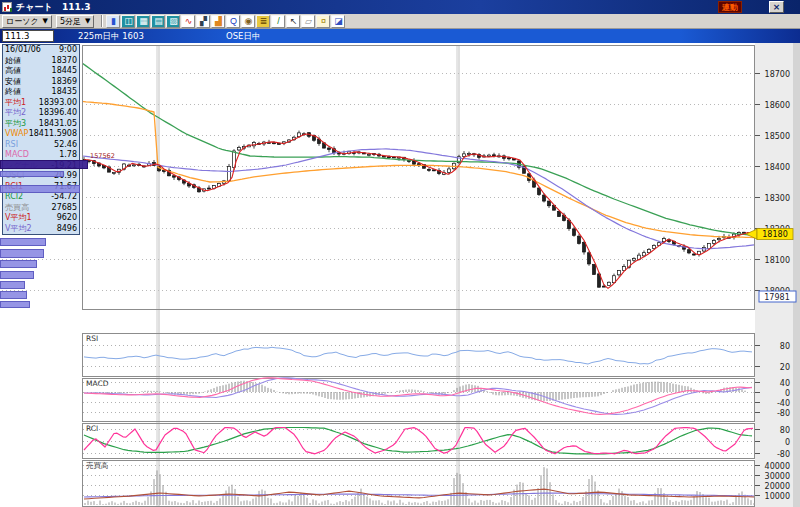  What do you see at coordinates (173, 22) in the screenshot?
I see `point-figure-icon: ▨` at bounding box center [173, 22].